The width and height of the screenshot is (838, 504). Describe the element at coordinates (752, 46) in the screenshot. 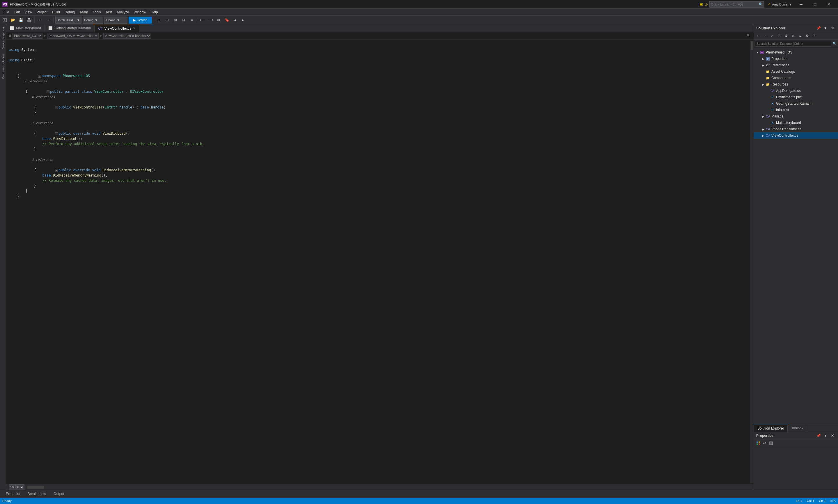

I see `scrollbar-thumb-v` at that location.